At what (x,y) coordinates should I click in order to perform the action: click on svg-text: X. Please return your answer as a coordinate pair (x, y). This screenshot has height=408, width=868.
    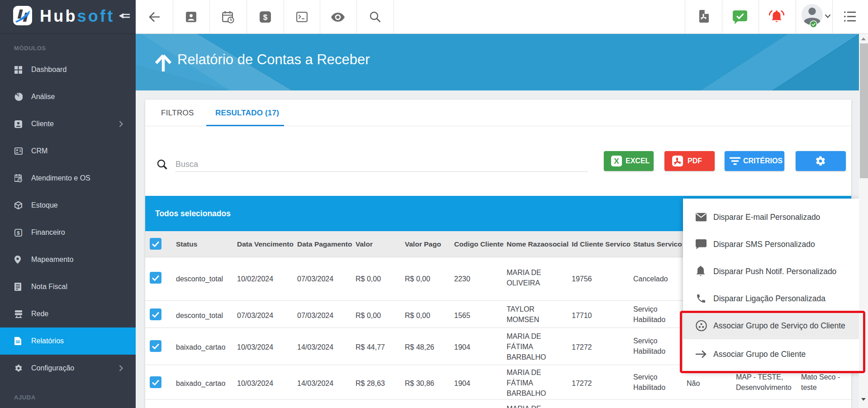
    Looking at the image, I should click on (617, 161).